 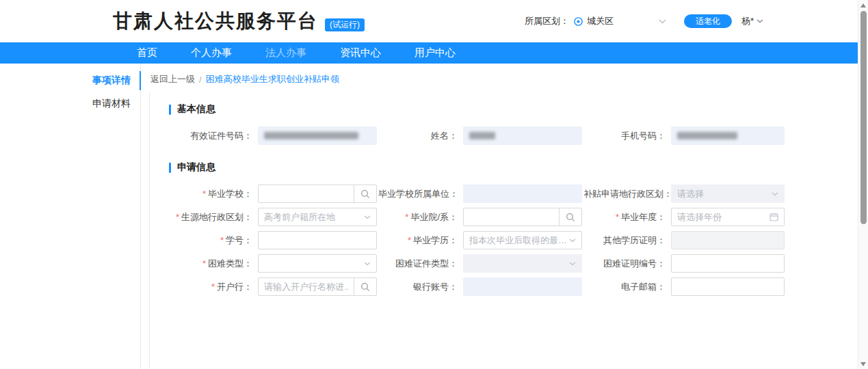 I want to click on field-bank-account: 银行账号：, so click(x=481, y=287).